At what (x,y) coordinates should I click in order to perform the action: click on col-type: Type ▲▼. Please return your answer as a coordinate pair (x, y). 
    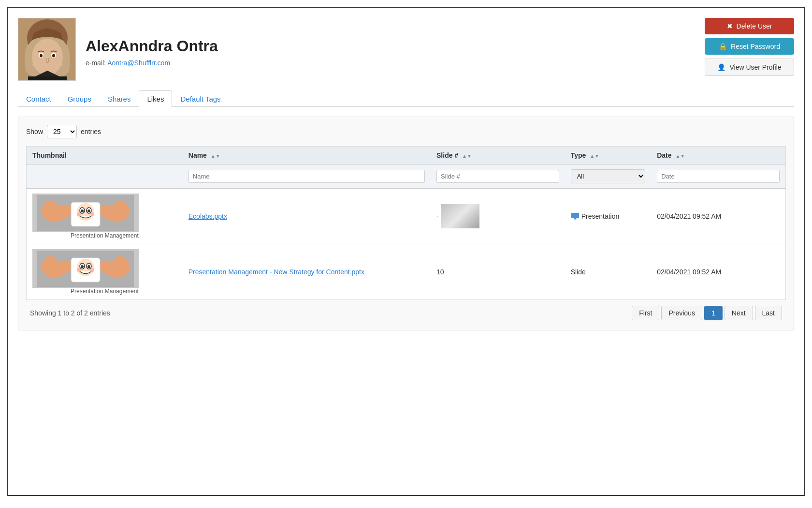
    Looking at the image, I should click on (608, 156).